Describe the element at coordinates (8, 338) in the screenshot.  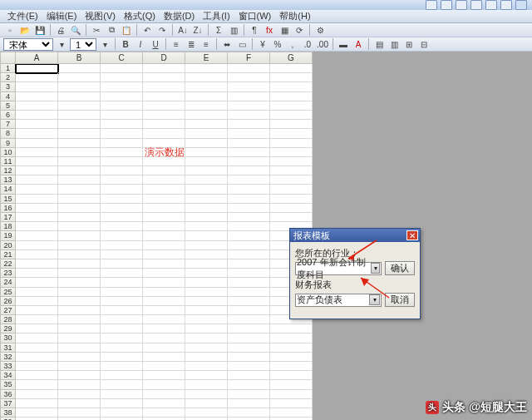
I see `row-header: 30` at that location.